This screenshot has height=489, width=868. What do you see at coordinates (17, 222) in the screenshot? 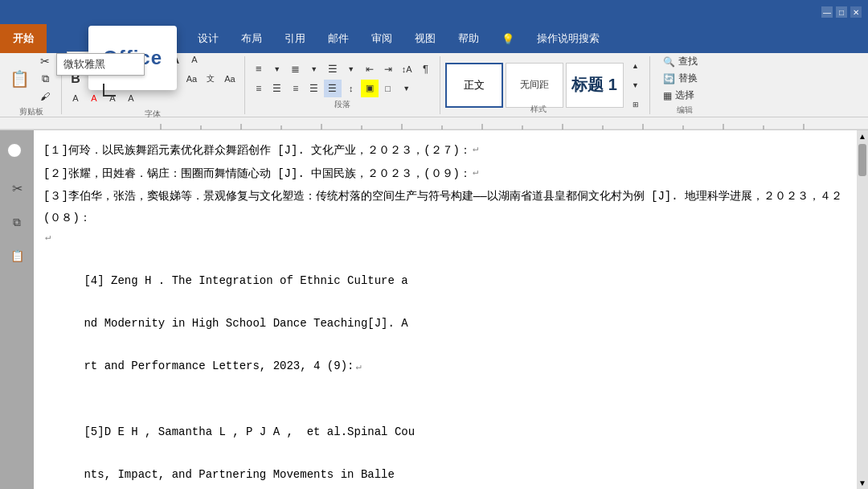
I see `copy-margin-icon: ⧉` at bounding box center [17, 222].